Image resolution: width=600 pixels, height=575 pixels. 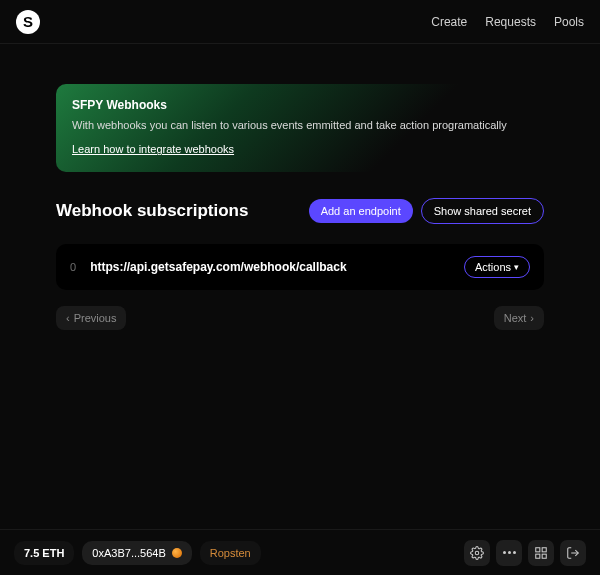 What do you see at coordinates (493, 267) in the screenshot?
I see `actions-label: Actions` at bounding box center [493, 267].